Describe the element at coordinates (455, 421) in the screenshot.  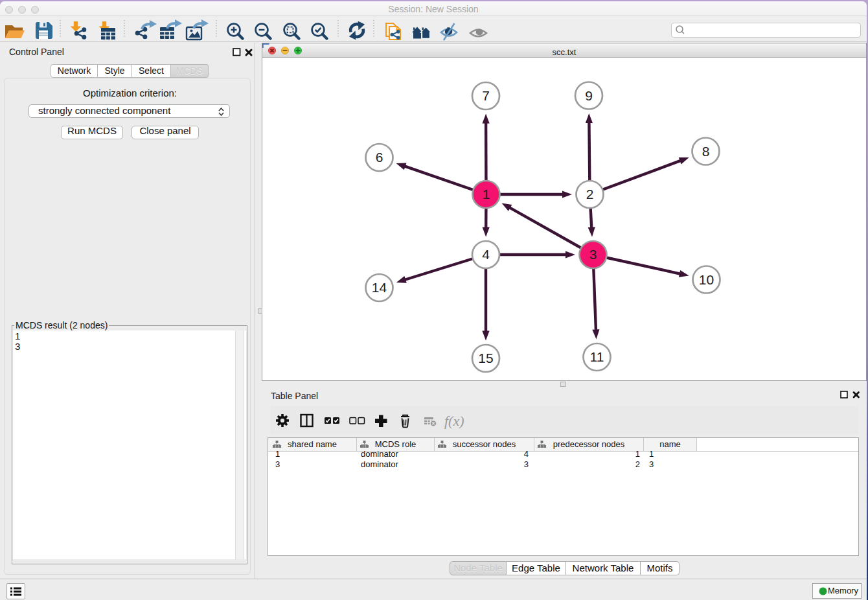
I see `svg-text: f(x)` at that location.